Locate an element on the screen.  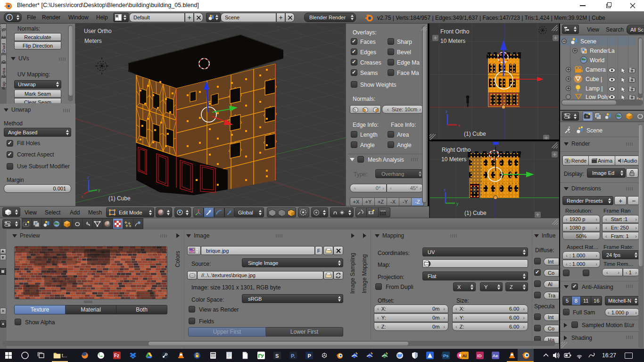
svg-text: C is located at coordinates (4, 37).